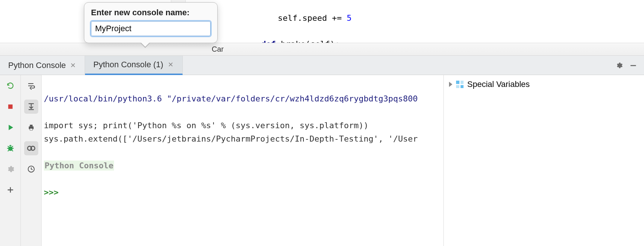  Describe the element at coordinates (151, 13) in the screenshot. I see `rename-popup-label: Enter new console name:` at that location.